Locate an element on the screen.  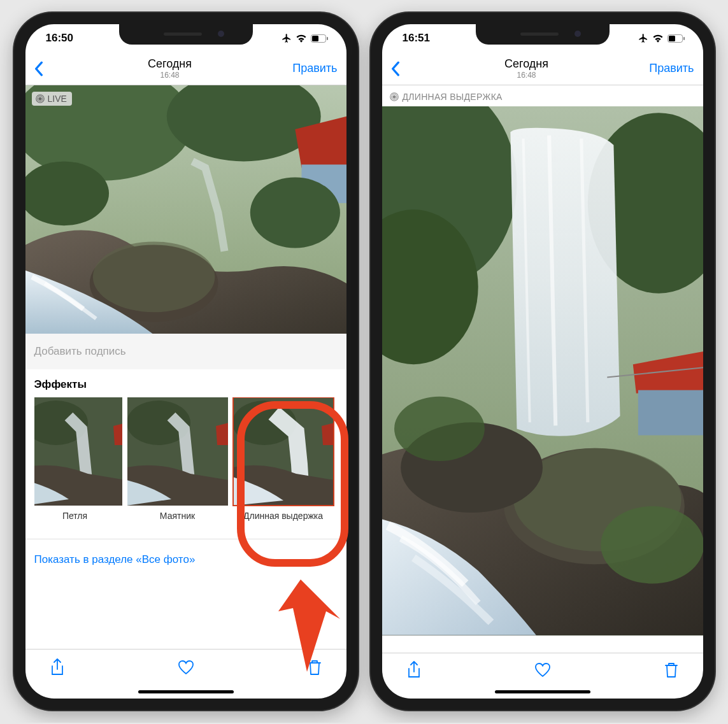
effects-heading: Эффекты is located at coordinates (186, 385).